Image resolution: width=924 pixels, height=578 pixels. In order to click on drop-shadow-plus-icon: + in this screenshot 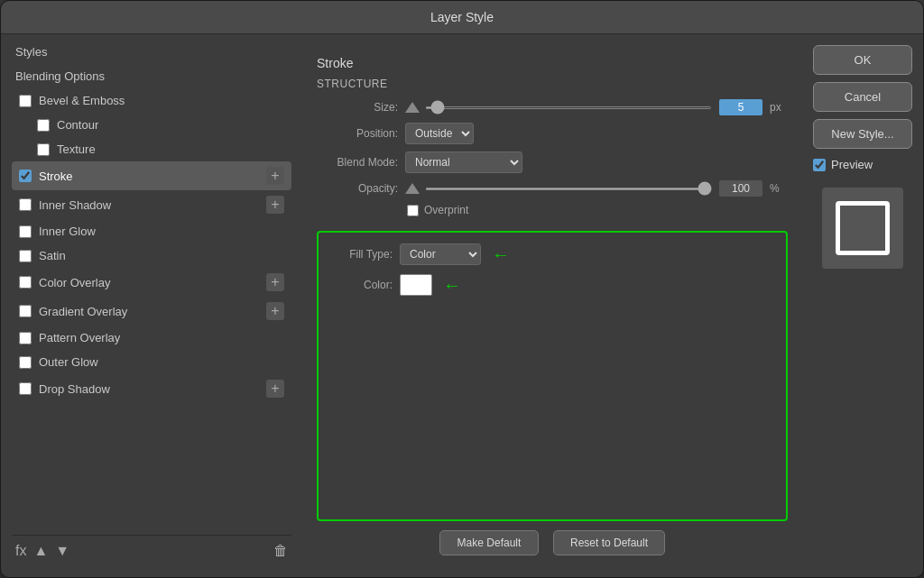, I will do `click(275, 389)`.